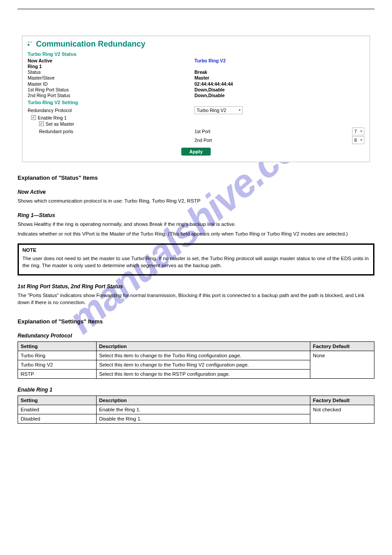 Image resolution: width=392 pixels, height=555 pixels. I want to click on status-1stport-value: Down,Disable, so click(279, 90).